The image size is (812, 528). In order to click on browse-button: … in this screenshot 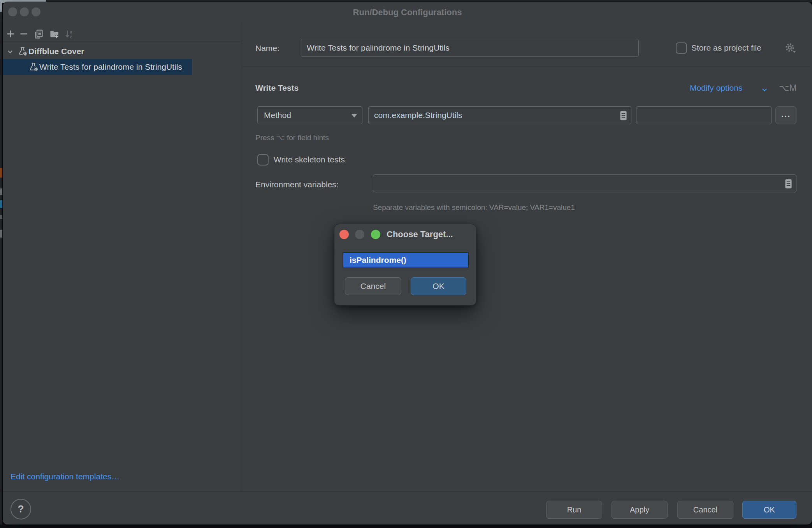, I will do `click(786, 115)`.